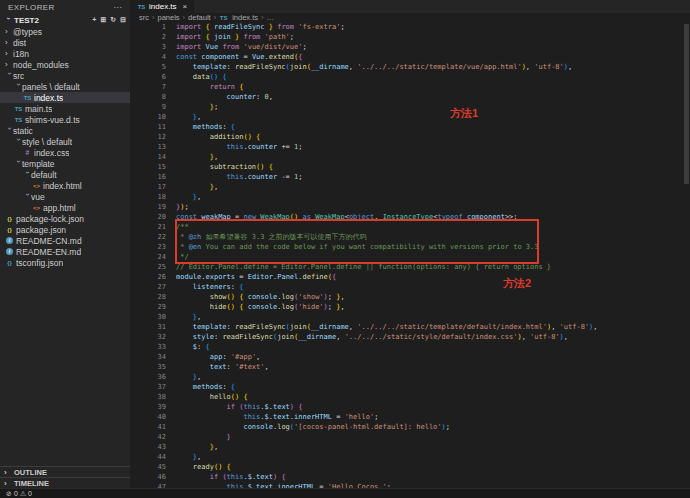  I want to click on code-line: 1import { readFileSync } from 'fs-extra'…, so click(406, 27).